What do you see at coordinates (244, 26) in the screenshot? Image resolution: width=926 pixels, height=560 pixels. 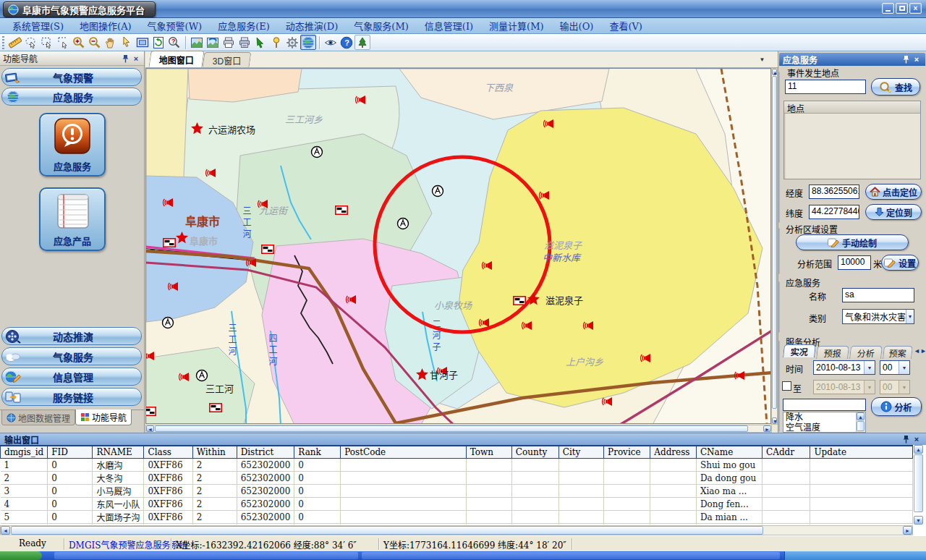 I see `menu-item: 应急服务(E)` at bounding box center [244, 26].